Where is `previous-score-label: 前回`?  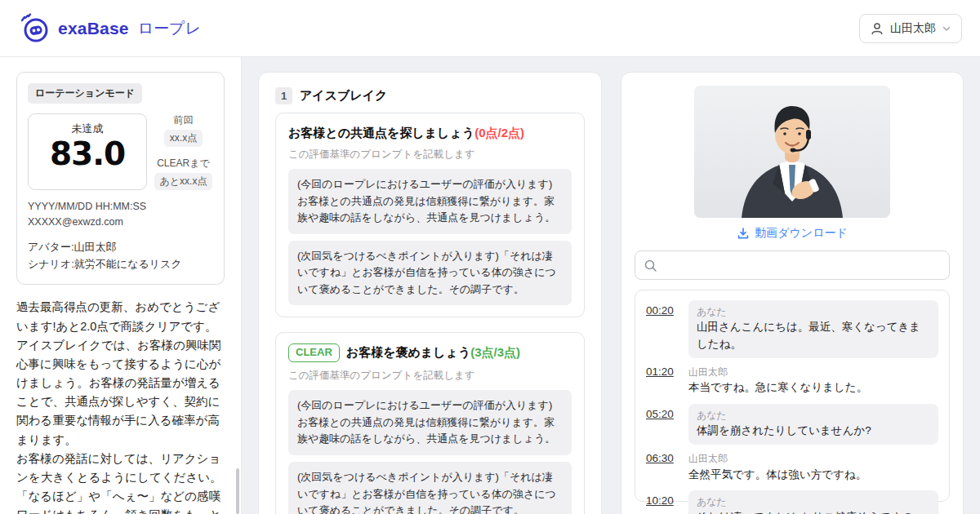 previous-score-label: 前回 is located at coordinates (184, 121).